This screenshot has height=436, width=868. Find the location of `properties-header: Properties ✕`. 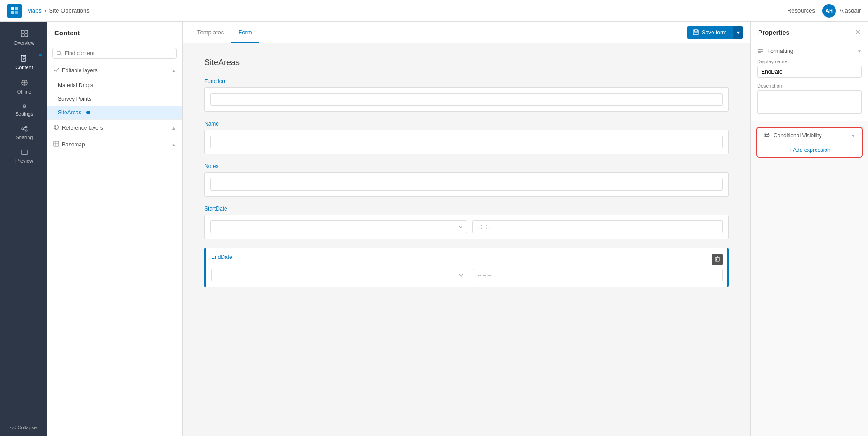

properties-header: Properties ✕ is located at coordinates (809, 33).